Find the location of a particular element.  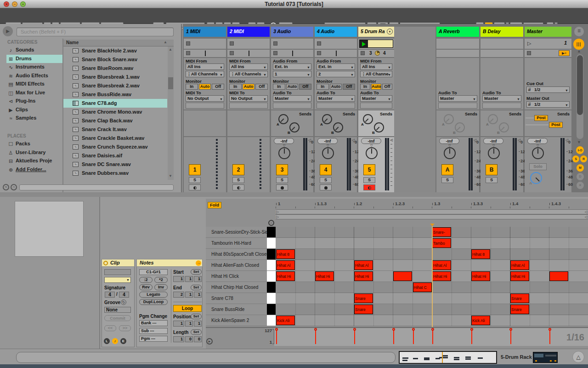

ruler-label: 1.1.3 is located at coordinates (322, 203).